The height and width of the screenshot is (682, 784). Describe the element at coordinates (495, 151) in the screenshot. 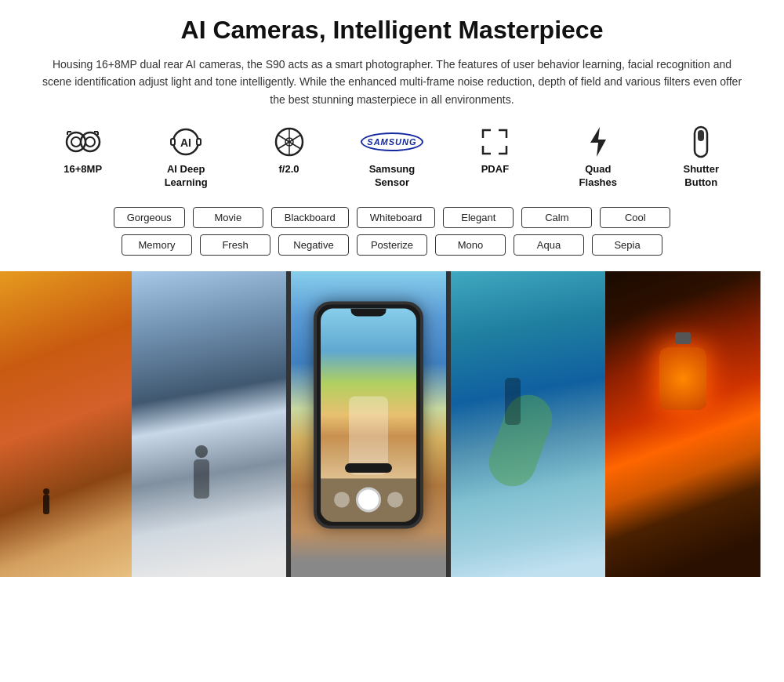

I see `feature-pdaf: PDAF` at that location.